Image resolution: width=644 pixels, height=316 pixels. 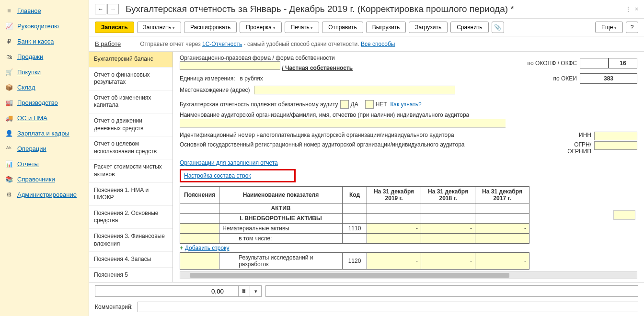 I want to click on value-input, so click(x=167, y=291).